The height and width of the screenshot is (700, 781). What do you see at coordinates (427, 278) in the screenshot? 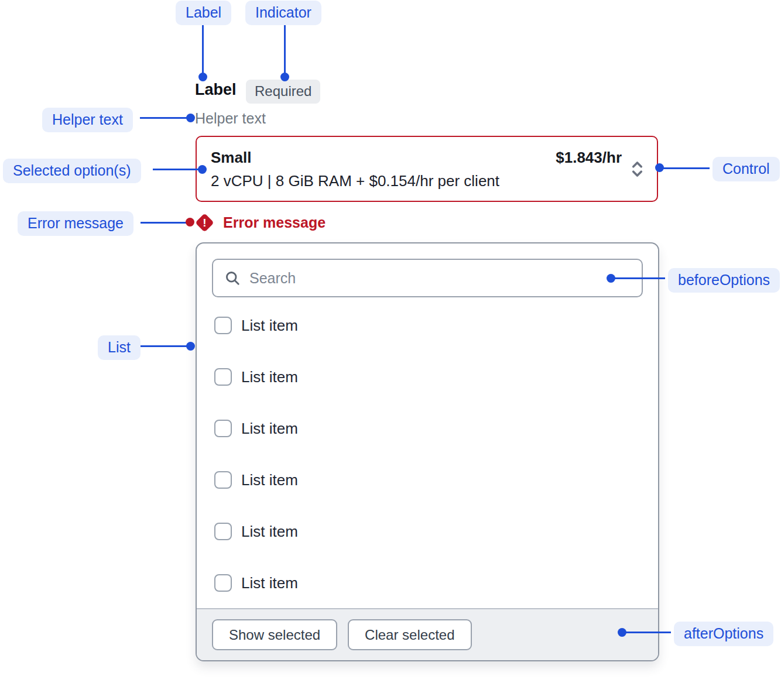
I see `search-box` at bounding box center [427, 278].